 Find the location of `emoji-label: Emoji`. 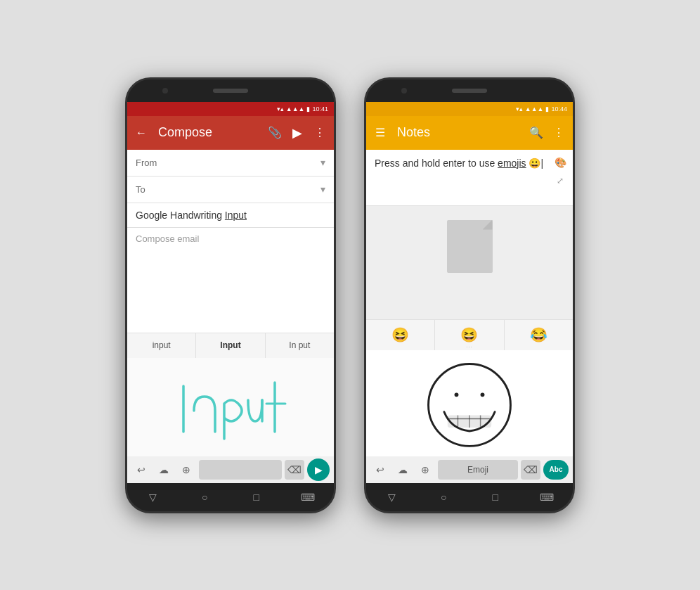

emoji-label: Emoji is located at coordinates (478, 470).